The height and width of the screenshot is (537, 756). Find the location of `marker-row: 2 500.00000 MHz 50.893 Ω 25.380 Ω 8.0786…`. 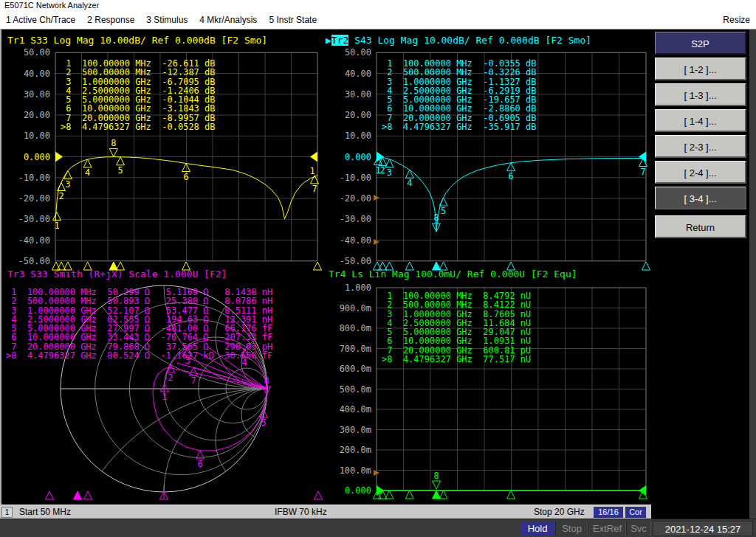

marker-row: 2 500.00000 MHz 50.893 Ω 25.380 Ω 8.0786… is located at coordinates (139, 301).